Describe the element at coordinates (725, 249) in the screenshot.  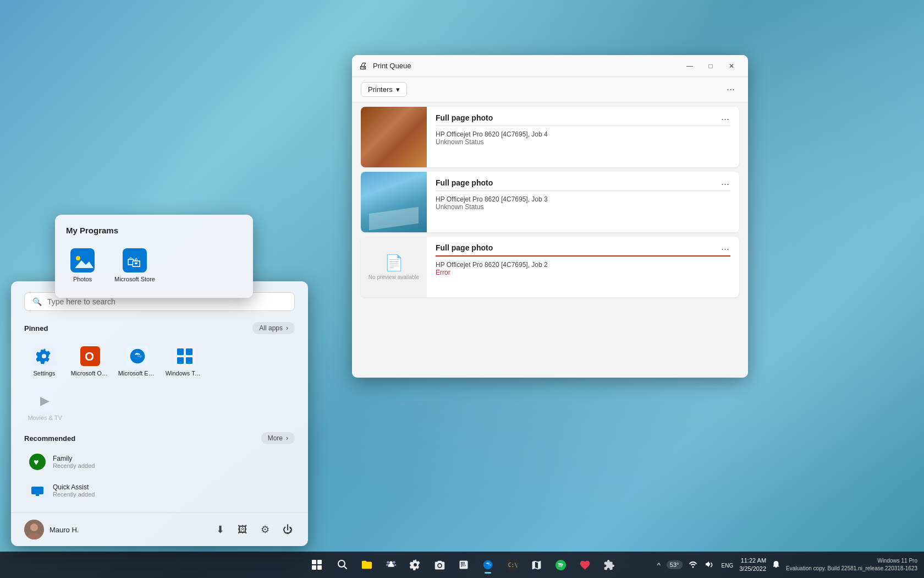
I see `job2-more-button: ···` at that location.